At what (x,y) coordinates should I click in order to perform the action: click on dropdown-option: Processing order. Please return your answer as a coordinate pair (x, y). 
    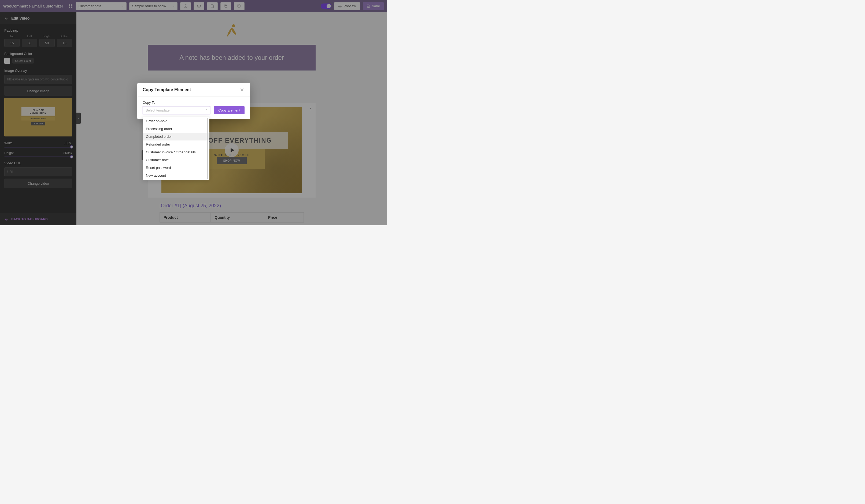
    Looking at the image, I should click on (176, 129).